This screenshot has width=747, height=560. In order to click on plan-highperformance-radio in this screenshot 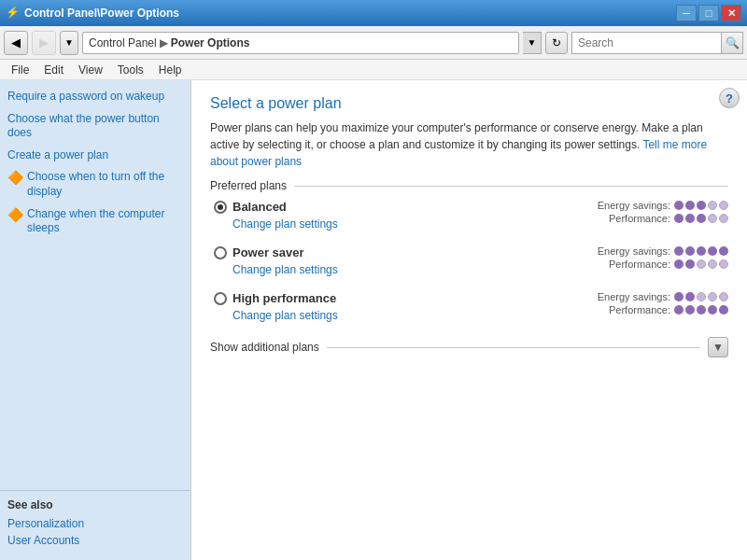, I will do `click(220, 299)`.